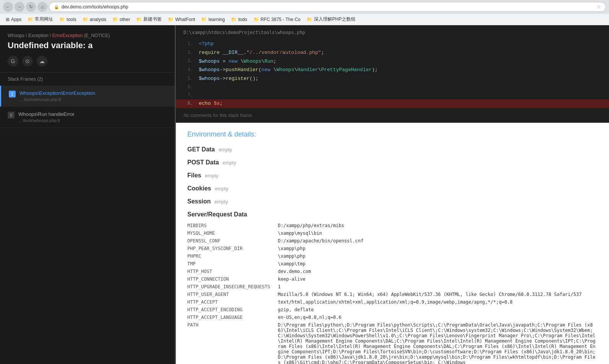 Image resolution: width=609 pixels, height=364 pixels. What do you see at coordinates (199, 201) in the screenshot?
I see `session-label: Session` at bounding box center [199, 201].